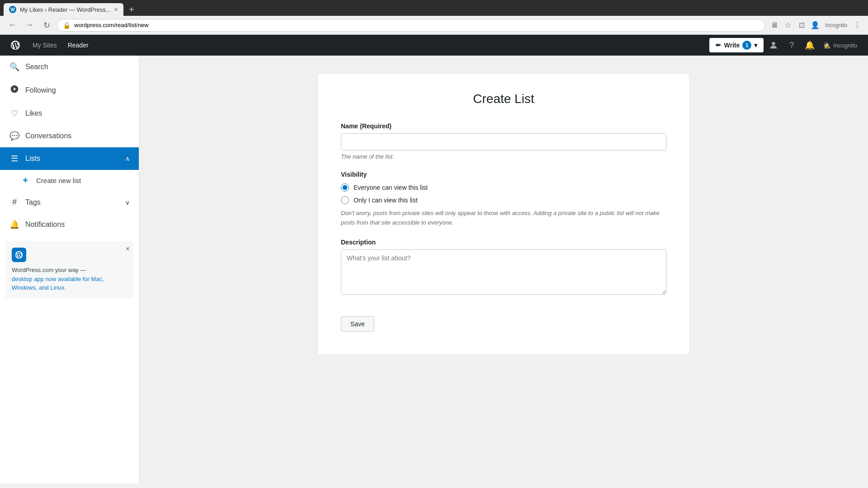 The image size is (868, 488). I want to click on conversations-icon: 💬, so click(14, 136).